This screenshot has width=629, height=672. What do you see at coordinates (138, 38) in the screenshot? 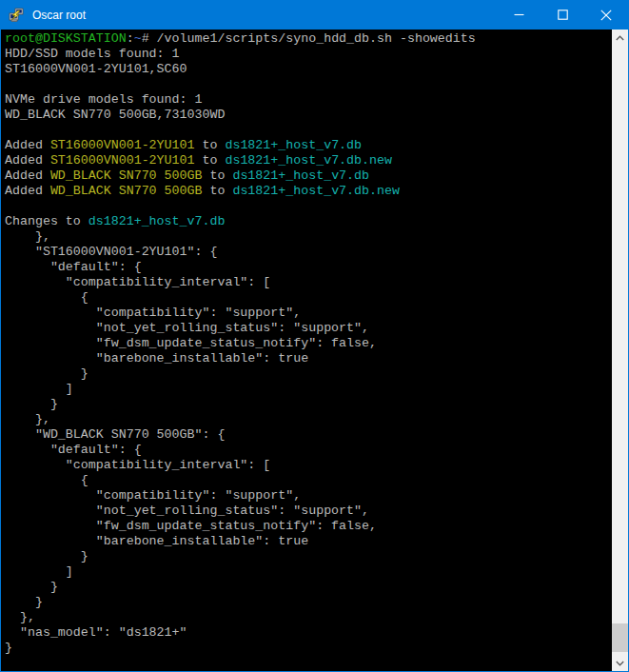
I see `terminal-text-segment: ~` at bounding box center [138, 38].